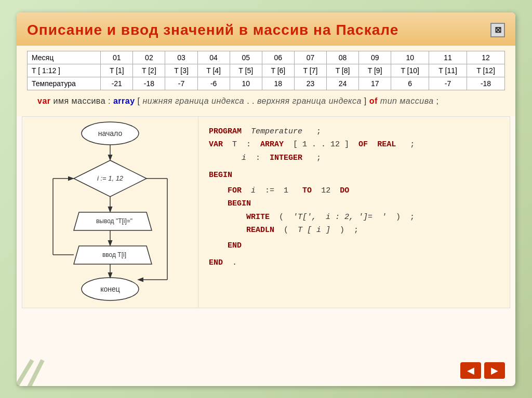 The width and height of the screenshot is (532, 398). I want to click on table-cell: T [9], so click(375, 71).